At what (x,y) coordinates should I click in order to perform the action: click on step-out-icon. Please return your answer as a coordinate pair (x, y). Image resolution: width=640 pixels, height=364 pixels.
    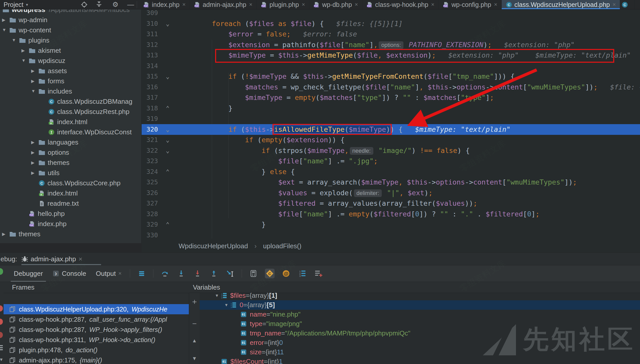
    Looking at the image, I should click on (214, 274).